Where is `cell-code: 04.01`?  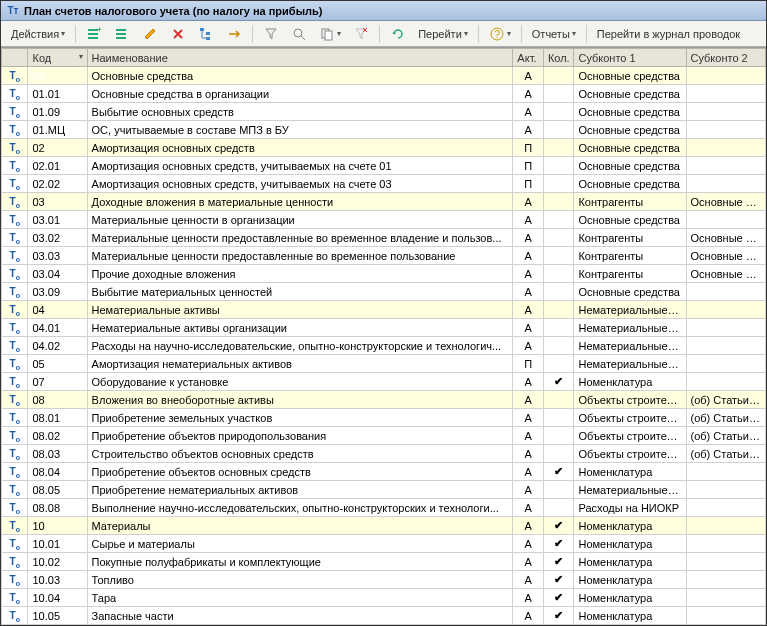
cell-code: 04.01 is located at coordinates (58, 328).